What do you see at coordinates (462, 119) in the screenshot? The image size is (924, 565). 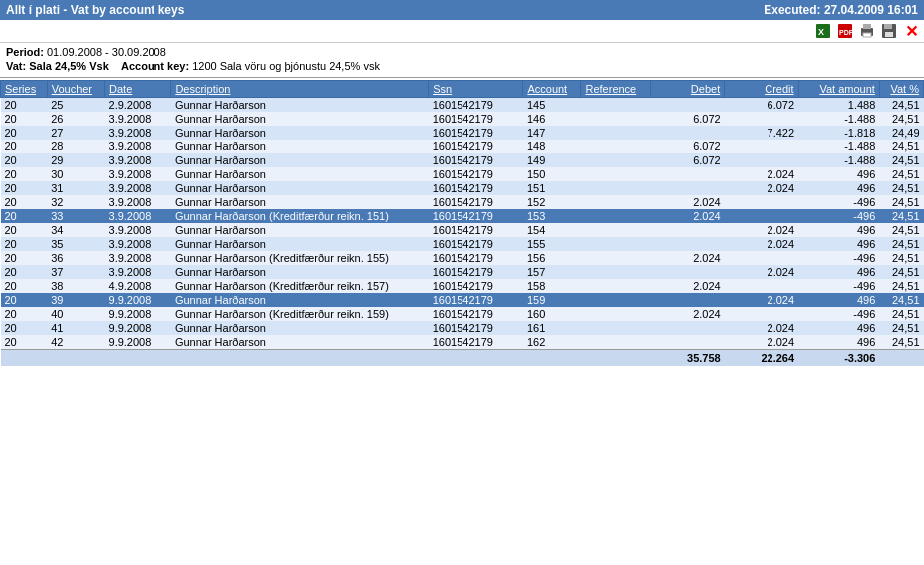 I see `table-row: 20263.9.2008Gunnar Harðarson160154217914…` at bounding box center [462, 119].